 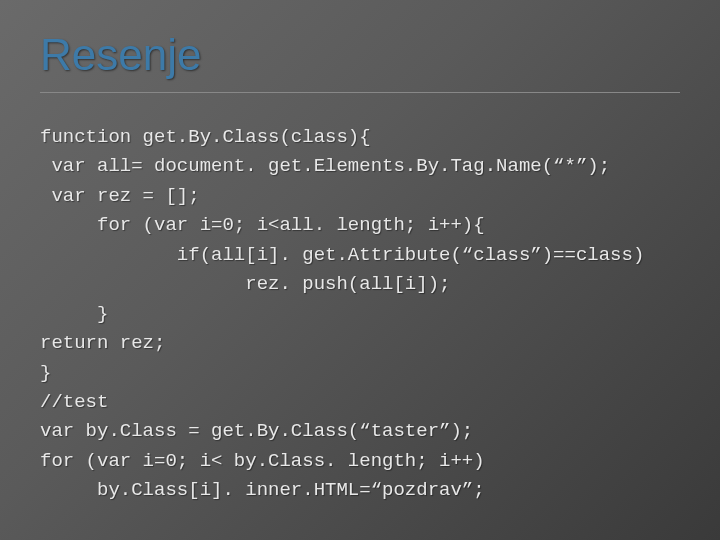 I want to click on code-line: by.Class[i]. inner.HTML=“pozdrav”;, so click(x=262, y=490).